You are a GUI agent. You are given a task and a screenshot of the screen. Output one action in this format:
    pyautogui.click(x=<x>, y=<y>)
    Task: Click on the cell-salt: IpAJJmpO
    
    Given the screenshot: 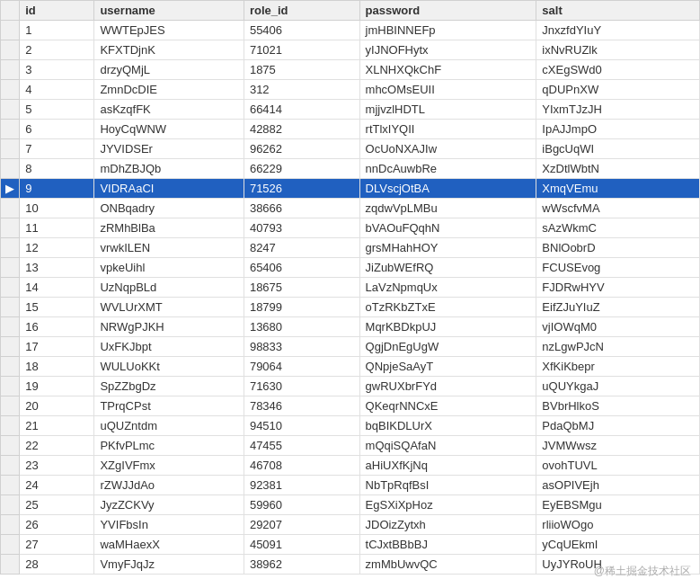 What is the action you would take?
    pyautogui.click(x=618, y=129)
    